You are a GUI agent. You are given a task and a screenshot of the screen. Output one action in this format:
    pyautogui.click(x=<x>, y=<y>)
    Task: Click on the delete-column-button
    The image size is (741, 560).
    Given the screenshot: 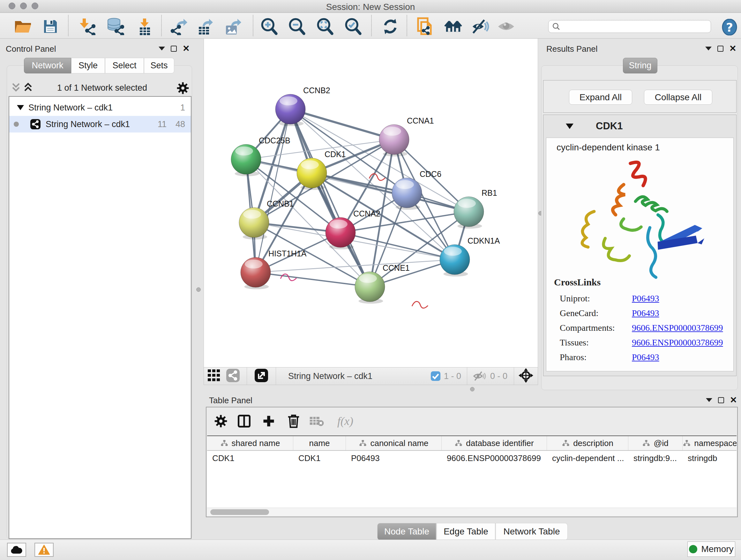 What is the action you would take?
    pyautogui.click(x=293, y=421)
    